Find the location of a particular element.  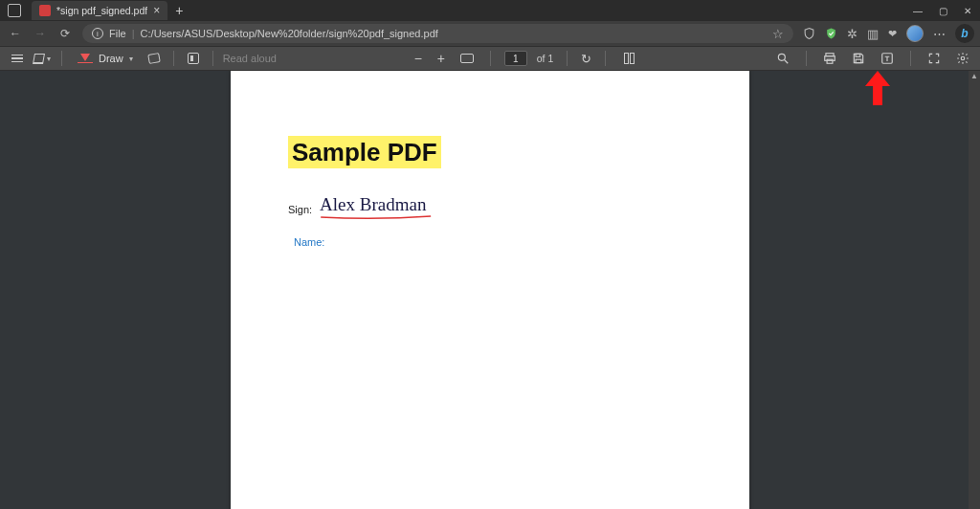

window-titlebar: *sign pdf_signed.pdf × + ― ▢ ✕ is located at coordinates (490, 11).